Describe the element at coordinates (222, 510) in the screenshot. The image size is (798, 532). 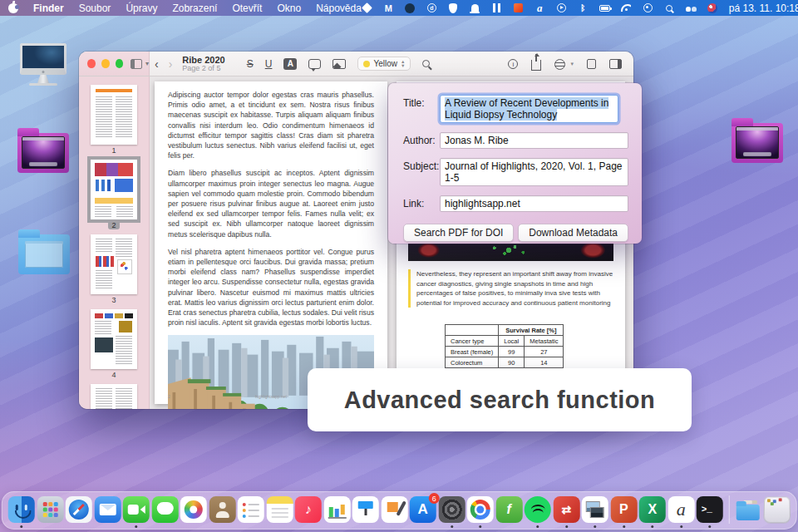
I see `dock-contacts-icon` at that location.